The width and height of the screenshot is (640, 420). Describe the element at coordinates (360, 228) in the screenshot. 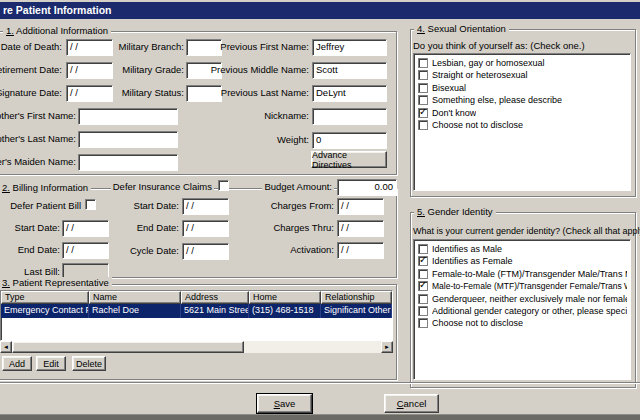

I see `charges-thru-field: / /` at that location.